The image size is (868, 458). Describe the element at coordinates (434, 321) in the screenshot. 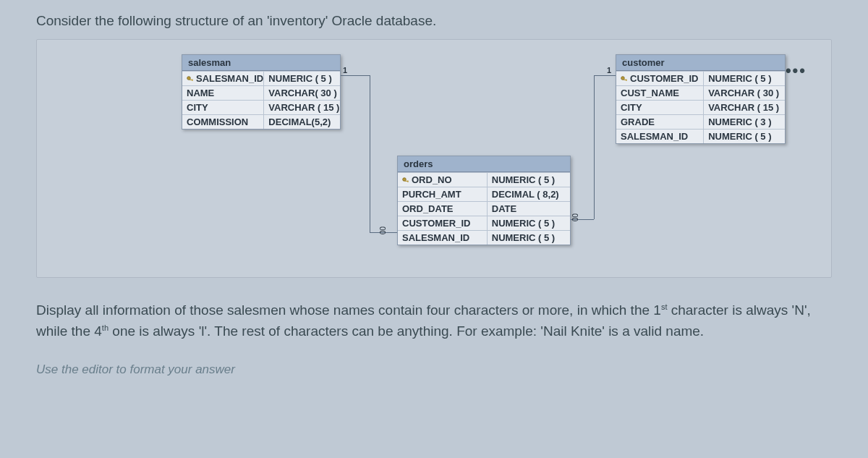

I see `question-text: Display all information of those salesme…` at that location.